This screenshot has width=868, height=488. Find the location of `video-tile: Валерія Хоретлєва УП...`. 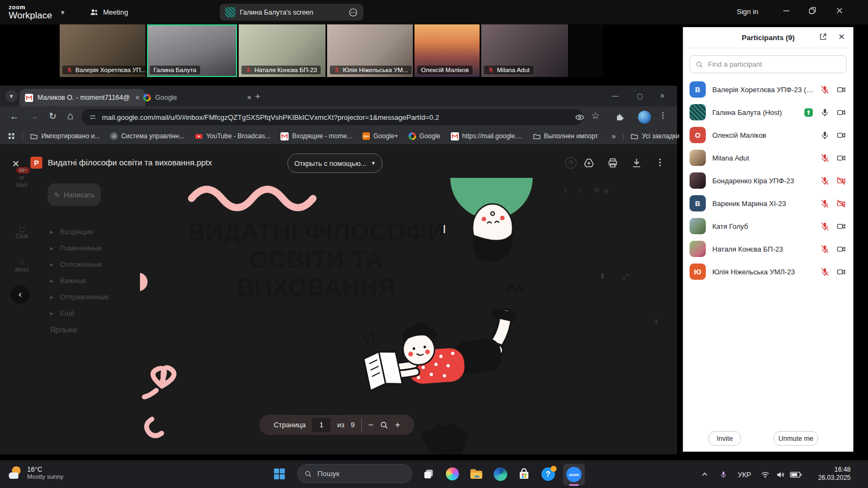

video-tile: Валерія Хоретлєва УП... is located at coordinates (103, 51).